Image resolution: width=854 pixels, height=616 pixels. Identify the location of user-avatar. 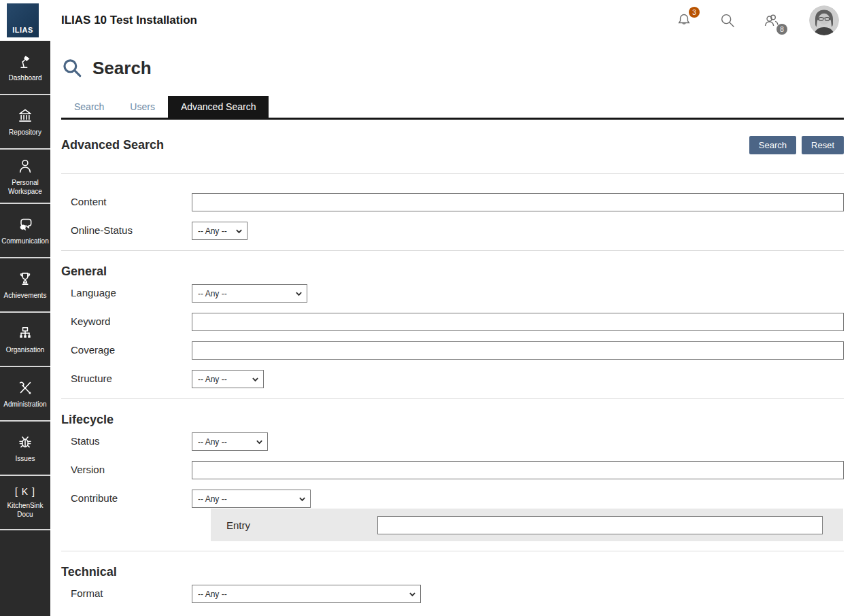
(824, 20).